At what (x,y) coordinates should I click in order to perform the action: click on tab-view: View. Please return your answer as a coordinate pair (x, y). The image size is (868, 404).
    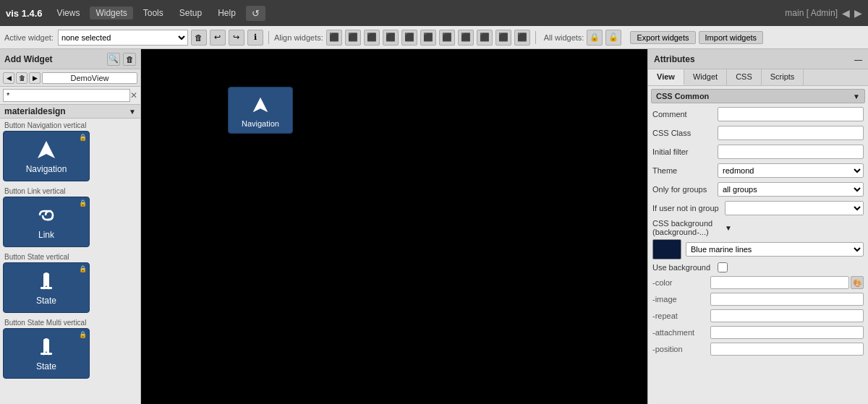
    Looking at the image, I should click on (666, 77).